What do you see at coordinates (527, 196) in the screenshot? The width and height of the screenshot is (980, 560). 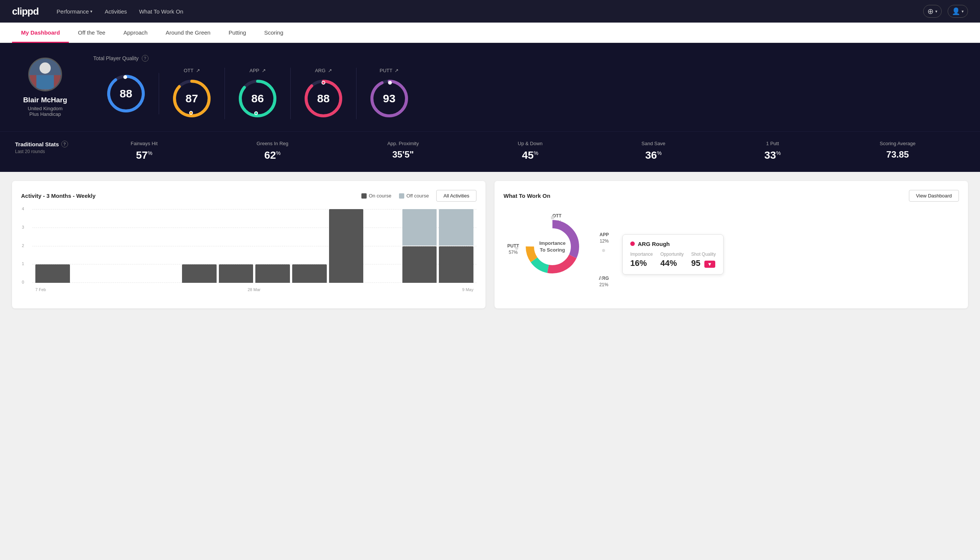 I see `wtwo-title: What To Work On` at bounding box center [527, 196].